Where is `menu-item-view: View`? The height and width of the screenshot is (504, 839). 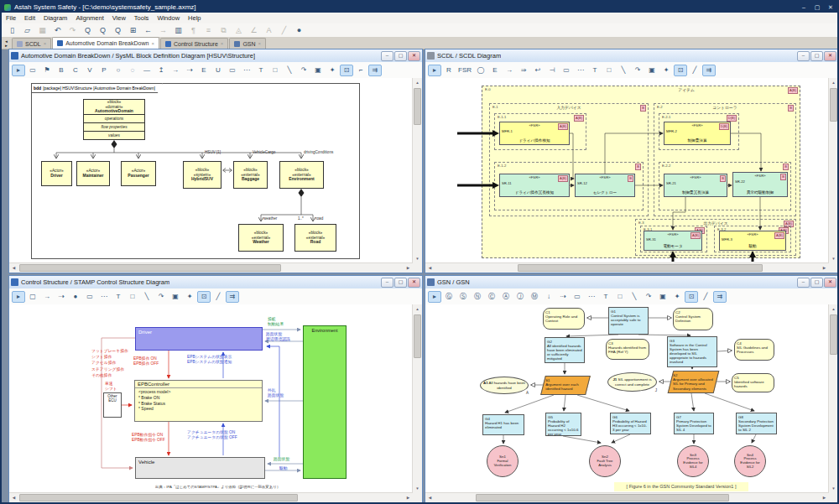
menu-item-view: View is located at coordinates (119, 18).